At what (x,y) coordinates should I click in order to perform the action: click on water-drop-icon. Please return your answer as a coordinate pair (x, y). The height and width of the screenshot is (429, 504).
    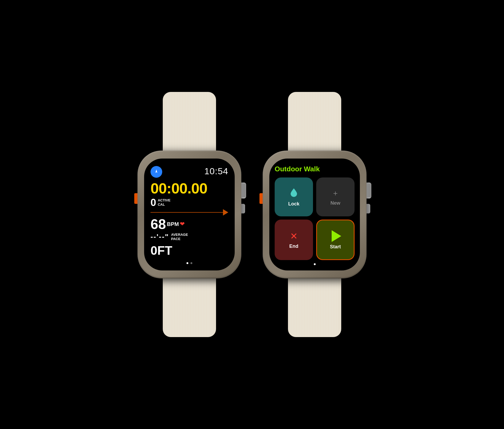
    Looking at the image, I should click on (294, 193).